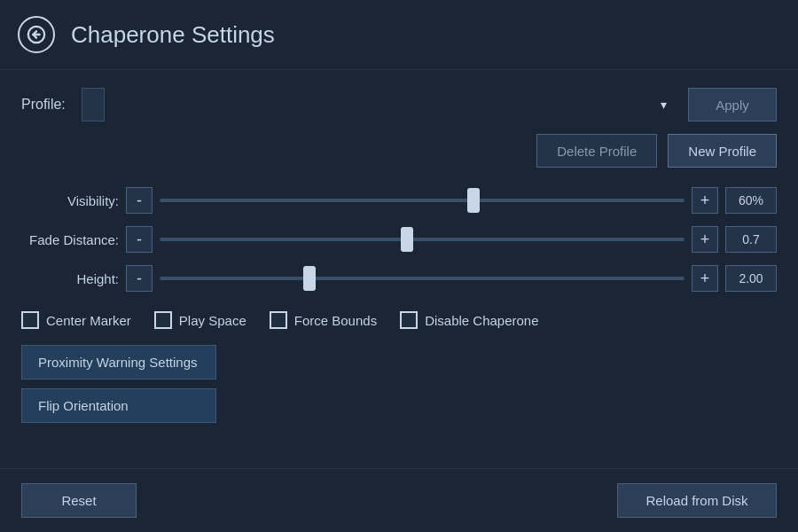 The width and height of the screenshot is (798, 532). What do you see at coordinates (76, 320) in the screenshot?
I see `center-marker-checkbox: Center Marker` at bounding box center [76, 320].